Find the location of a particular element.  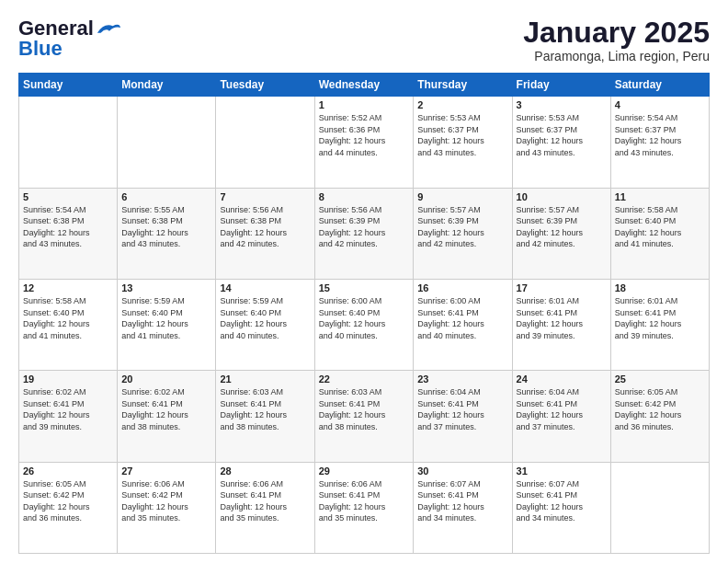

table-row: 12Sunrise: 5:58 AM Sunset: 6:40 PM Dayli… is located at coordinates (68, 324).